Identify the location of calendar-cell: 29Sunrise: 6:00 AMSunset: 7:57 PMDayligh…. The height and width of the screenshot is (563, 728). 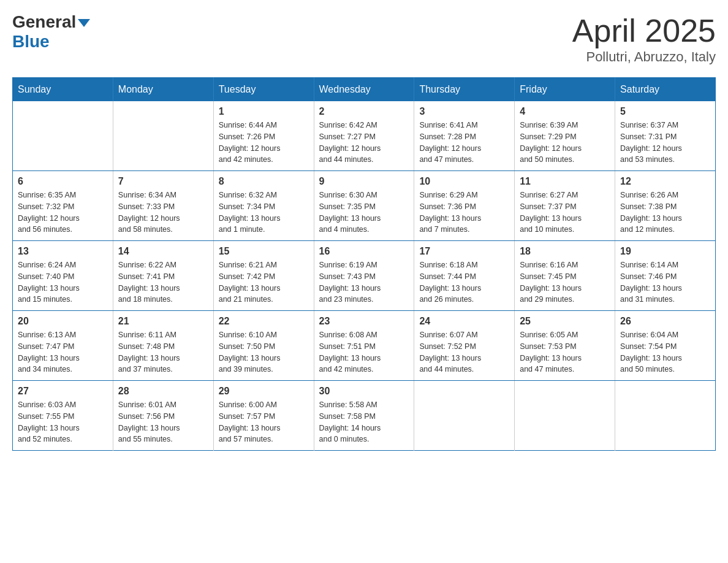
(264, 416).